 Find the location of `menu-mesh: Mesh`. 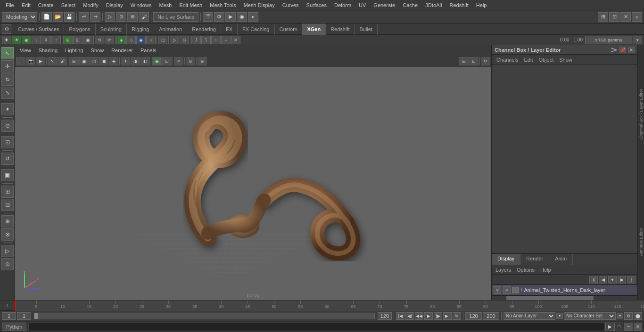

menu-mesh: Mesh is located at coordinates (165, 5).